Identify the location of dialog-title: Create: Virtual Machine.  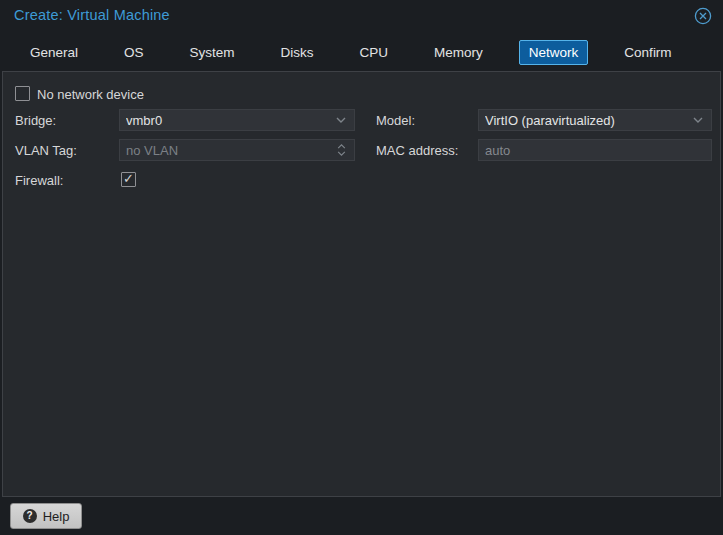
(92, 15).